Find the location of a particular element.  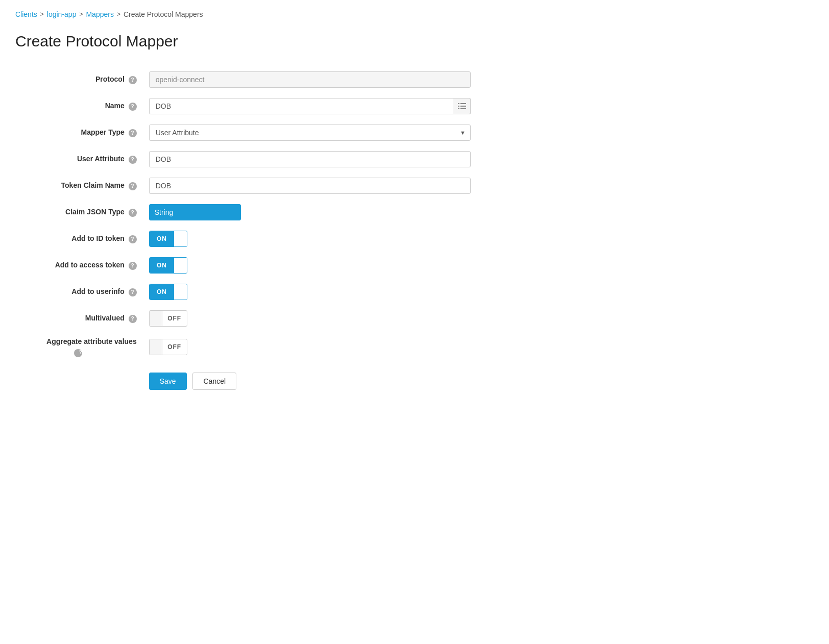

token-claim-name-field-cell is located at coordinates (310, 186).